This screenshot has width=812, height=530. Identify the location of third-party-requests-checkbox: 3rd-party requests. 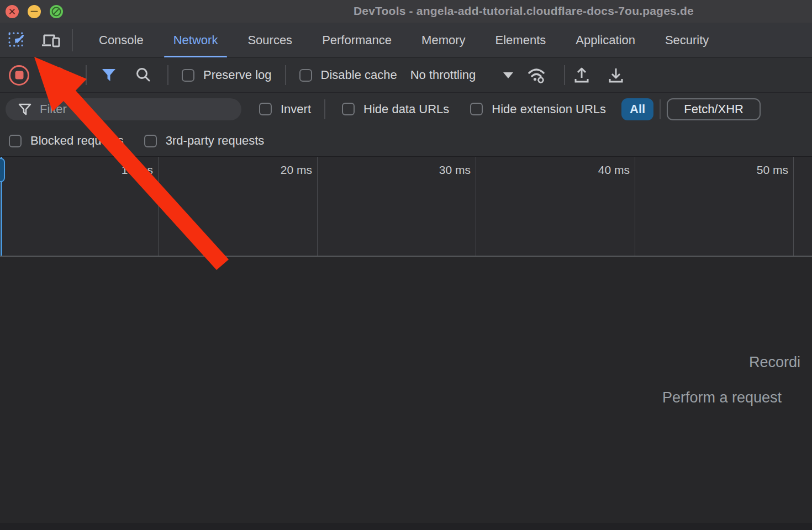
(204, 141).